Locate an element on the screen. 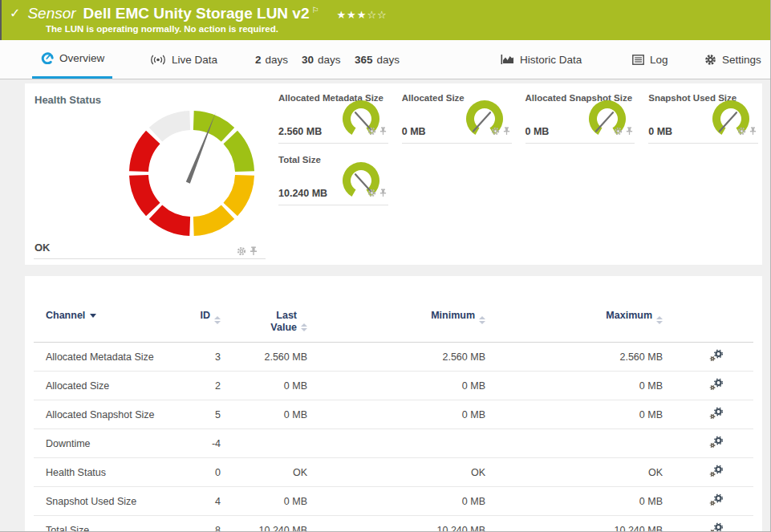 Image resolution: width=771 pixels, height=532 pixels. channel-id: 3 is located at coordinates (210, 357).